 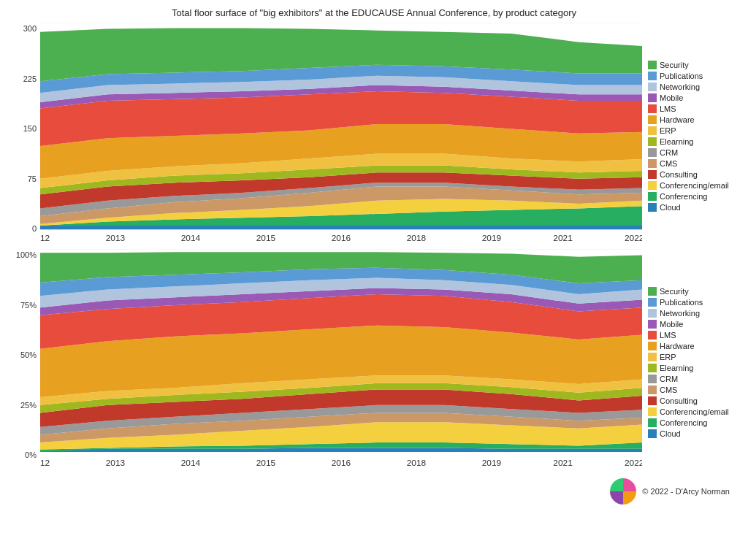 What do you see at coordinates (694, 412) in the screenshot?
I see `legend-label-conferencing-email-pct: Conferencing/email` at bounding box center [694, 412].